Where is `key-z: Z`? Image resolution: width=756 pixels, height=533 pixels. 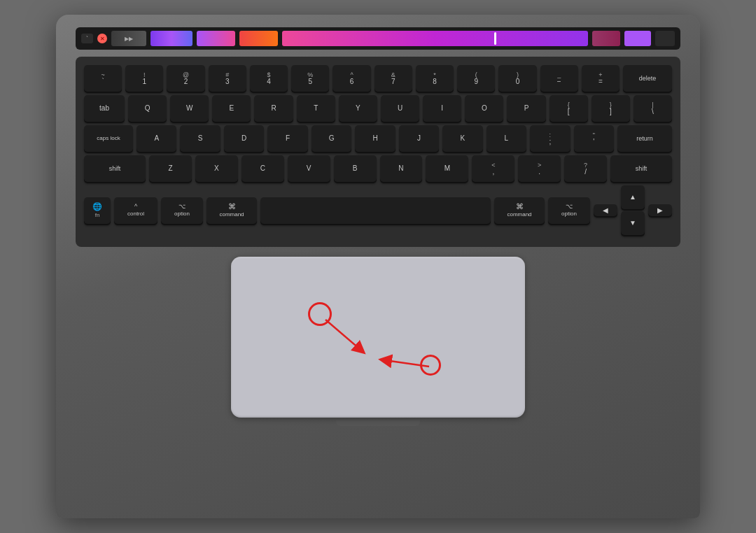 key-z: Z is located at coordinates (171, 169).